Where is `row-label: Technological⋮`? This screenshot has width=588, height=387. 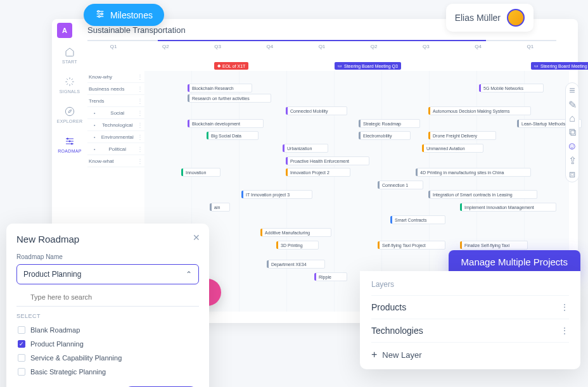 row-label: Technological⋮ is located at coordinates (116, 125).